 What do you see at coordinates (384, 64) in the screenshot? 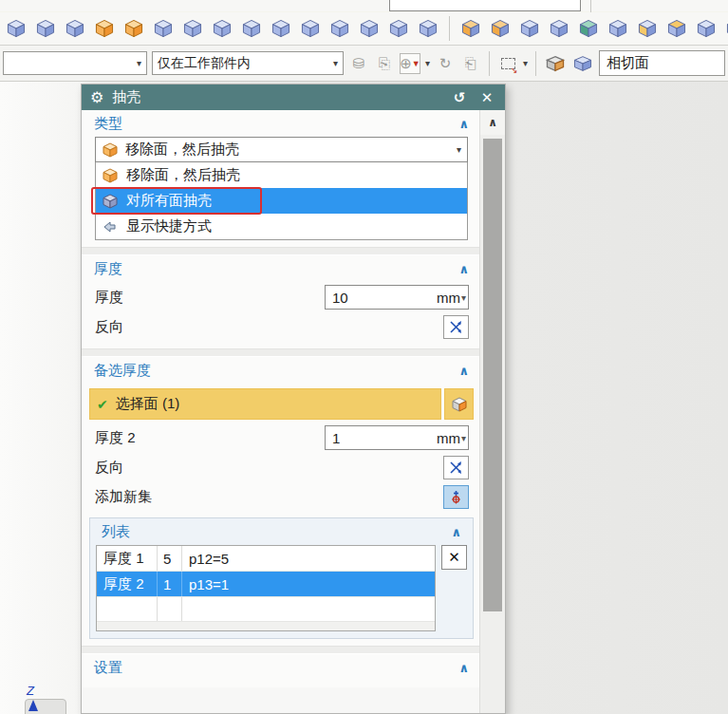
I see `paste-icon: ⎘` at bounding box center [384, 64].